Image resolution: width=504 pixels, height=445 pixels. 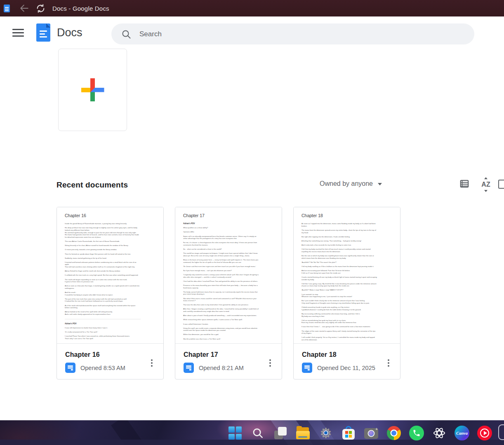 I want to click on tray-widget-edge, so click(x=501, y=432).